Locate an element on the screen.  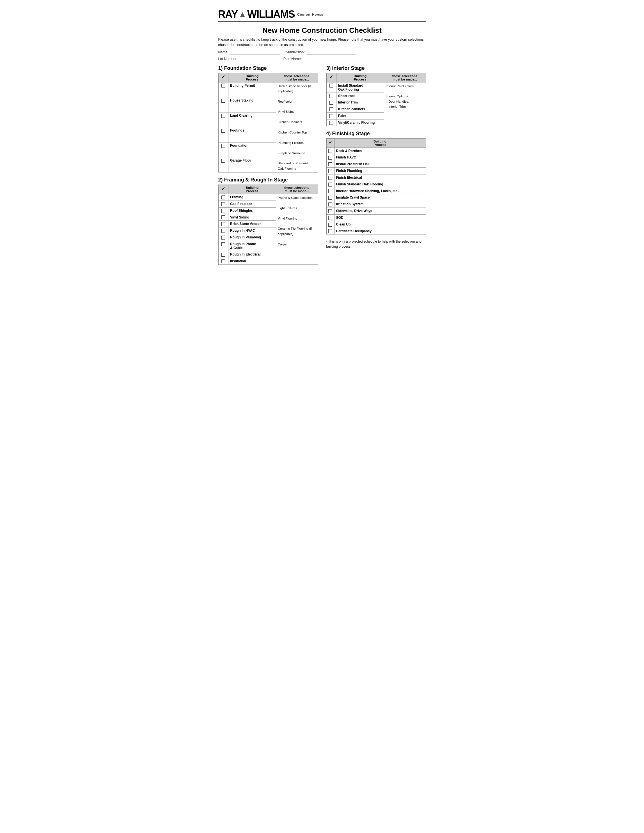
foundation-title: 1) Foundation Stage is located at coordinates (268, 68).